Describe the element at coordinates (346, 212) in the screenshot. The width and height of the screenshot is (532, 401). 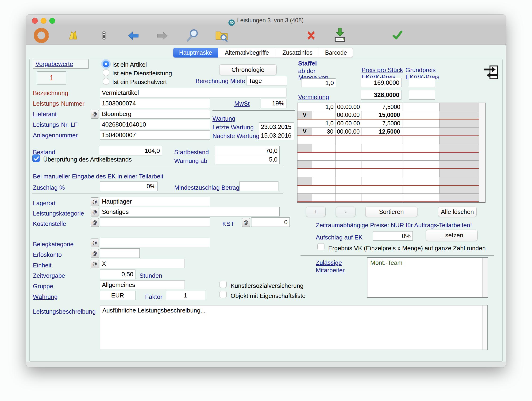
I see `staffel-remove-button: -` at that location.